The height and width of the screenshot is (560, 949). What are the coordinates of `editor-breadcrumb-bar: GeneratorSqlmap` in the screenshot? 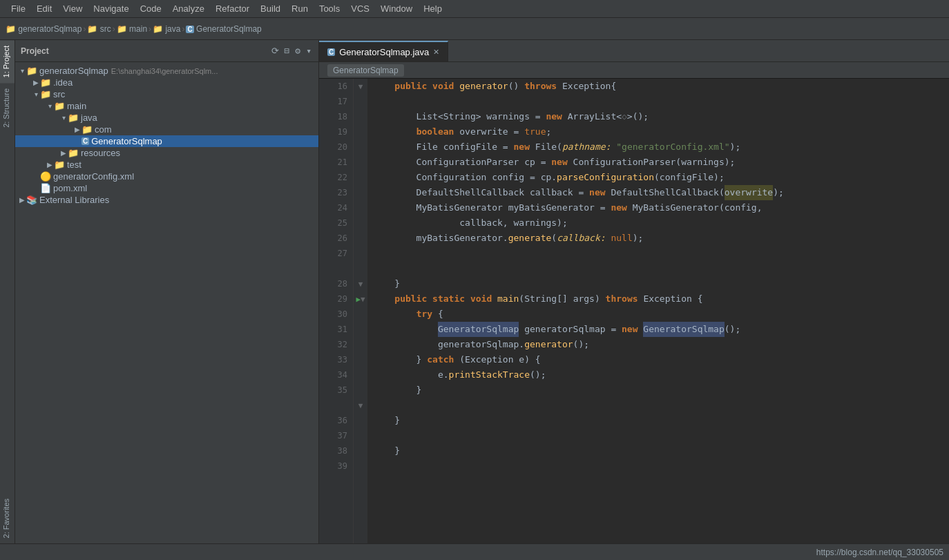 It's located at (634, 70).